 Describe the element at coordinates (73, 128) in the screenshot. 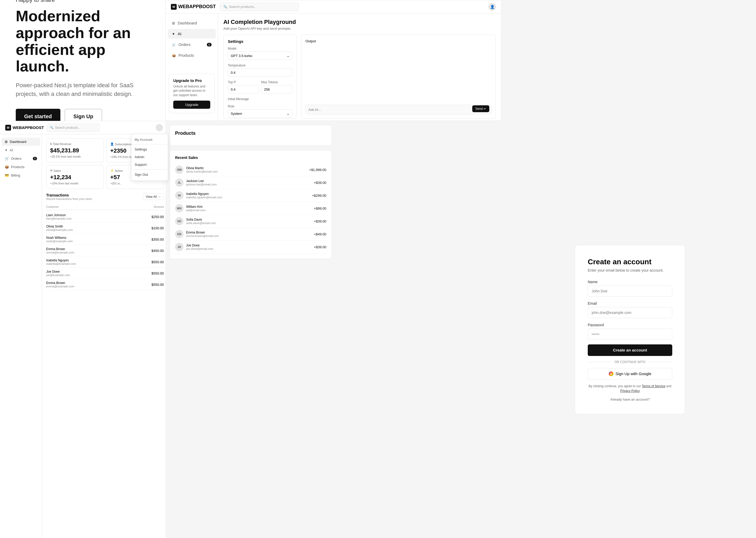

I see `dash-search: 🔍 Search products...` at that location.